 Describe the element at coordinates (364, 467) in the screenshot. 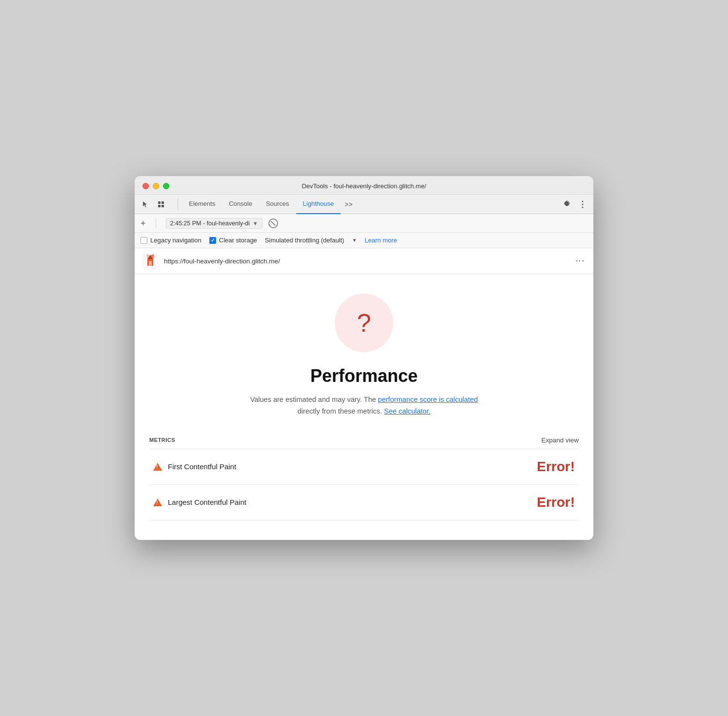

I see `table-row: First Contentful Paint Error!` at that location.